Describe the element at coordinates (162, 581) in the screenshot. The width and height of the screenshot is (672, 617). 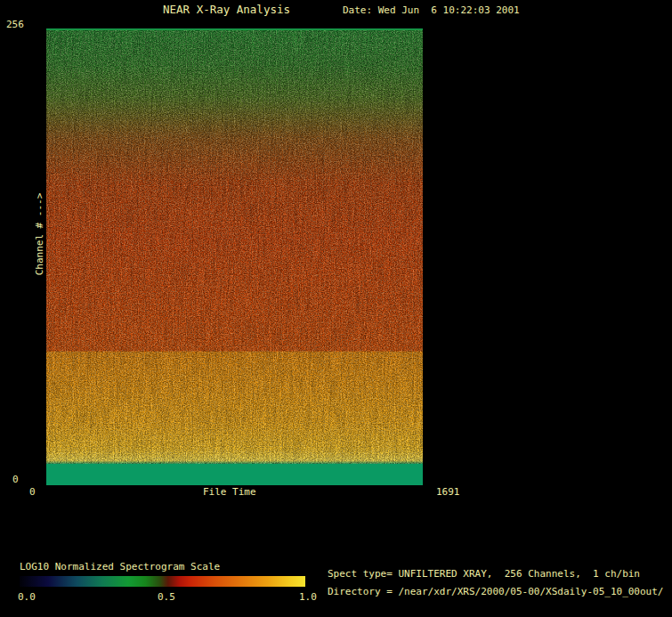
I see `colorbar-gradient` at that location.